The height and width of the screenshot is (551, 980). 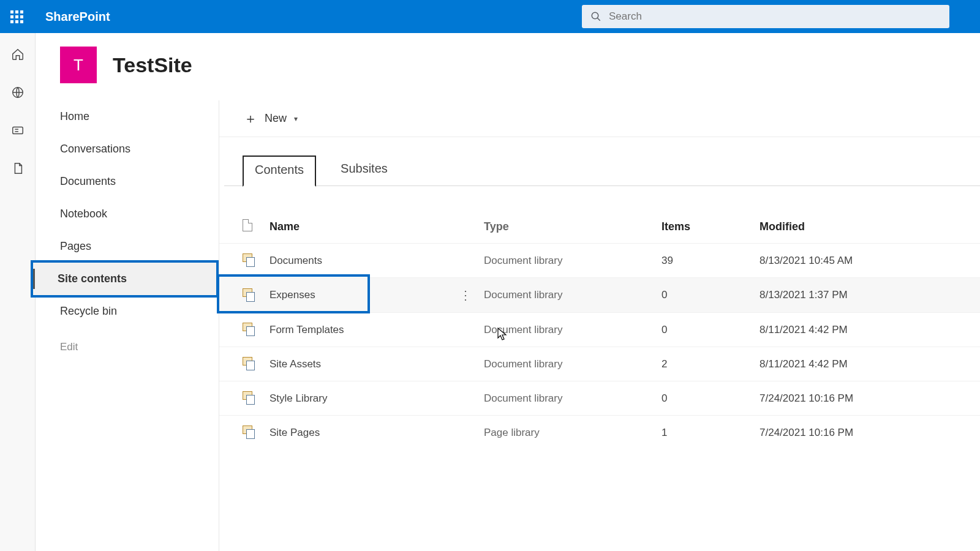 What do you see at coordinates (296, 119) in the screenshot?
I see `chevron-down-icon: ▾` at bounding box center [296, 119].